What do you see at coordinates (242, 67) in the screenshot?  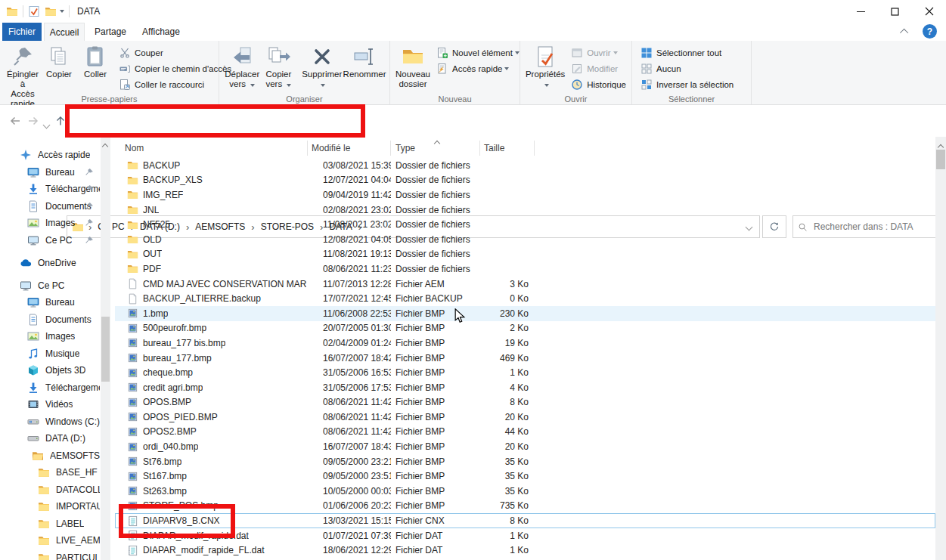 I see `move-to-button: Déplacervers` at bounding box center [242, 67].